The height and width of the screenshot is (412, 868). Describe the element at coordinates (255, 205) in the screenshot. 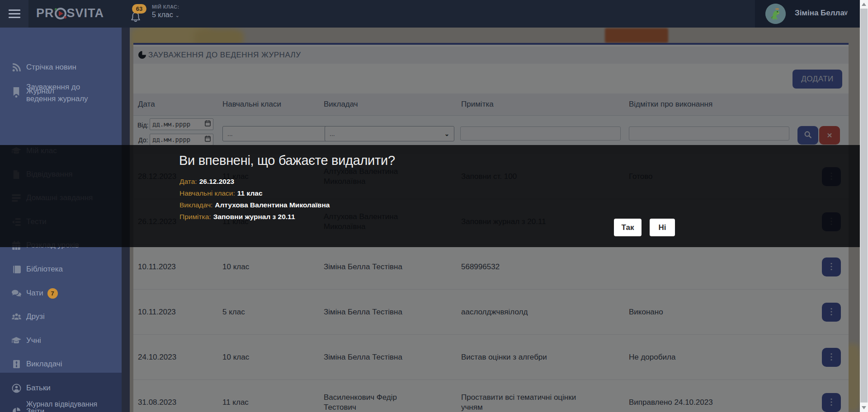

I see `dialog-field: Викладач:Алтухова Валентина Миколаївна` at that location.